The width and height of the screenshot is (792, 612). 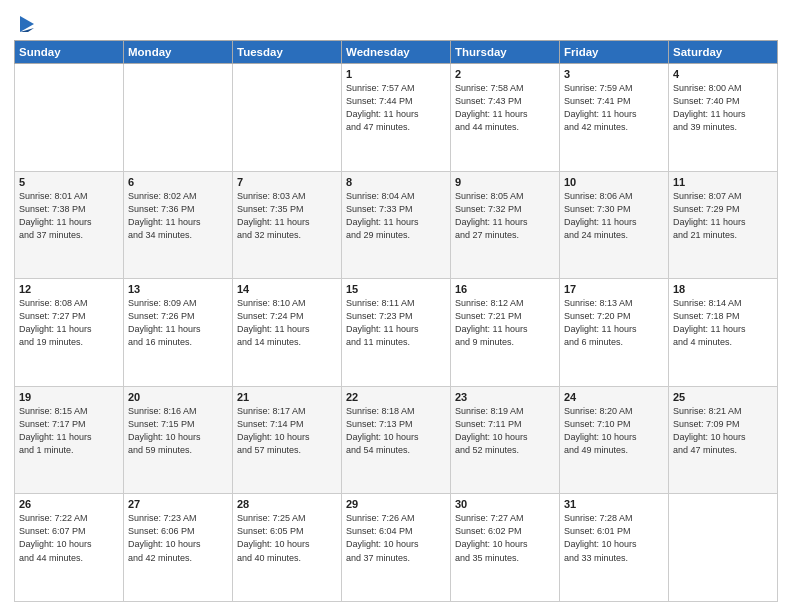 I want to click on day-number: 17, so click(x=614, y=289).